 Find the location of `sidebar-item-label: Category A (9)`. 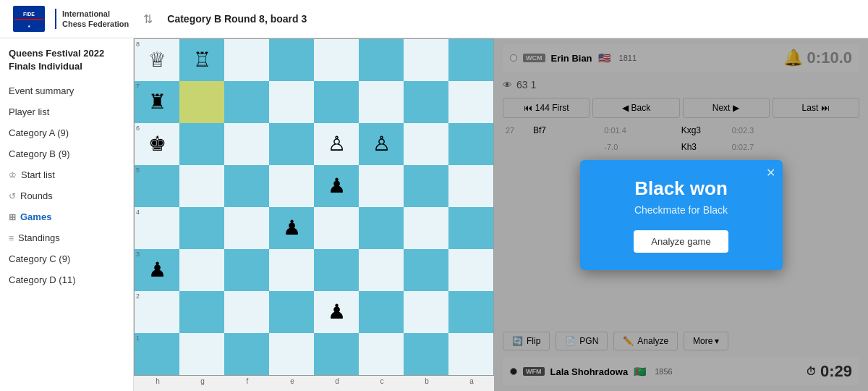

sidebar-item-label: Category A (9) is located at coordinates (39, 133).